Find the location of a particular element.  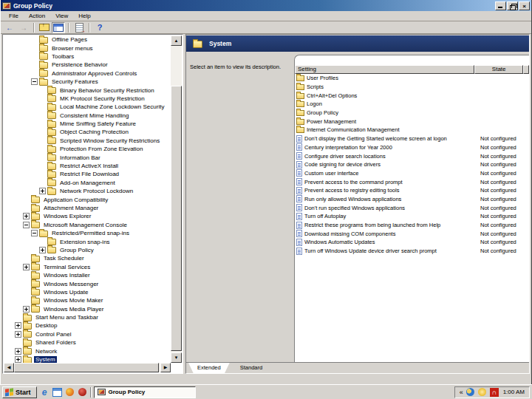

setting-row-ctrl-alt-del-options: Ctrl+Alt+Del Options is located at coordinates (412, 95).